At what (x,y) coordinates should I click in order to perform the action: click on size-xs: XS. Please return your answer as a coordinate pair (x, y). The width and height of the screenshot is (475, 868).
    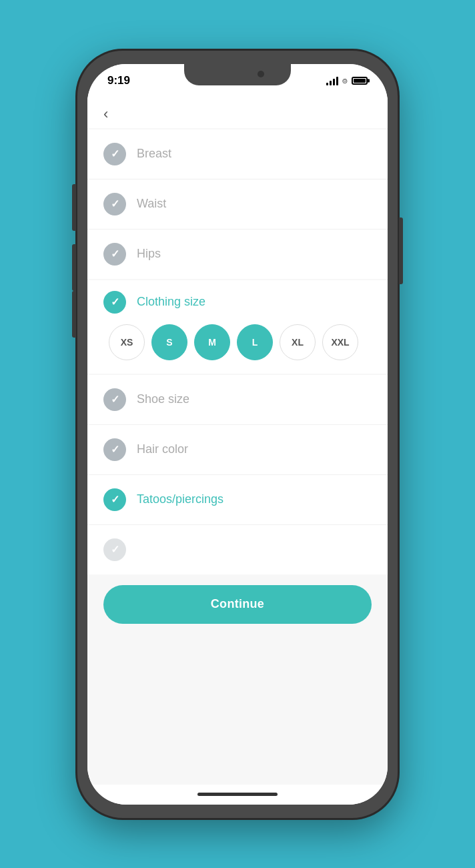
    Looking at the image, I should click on (127, 342).